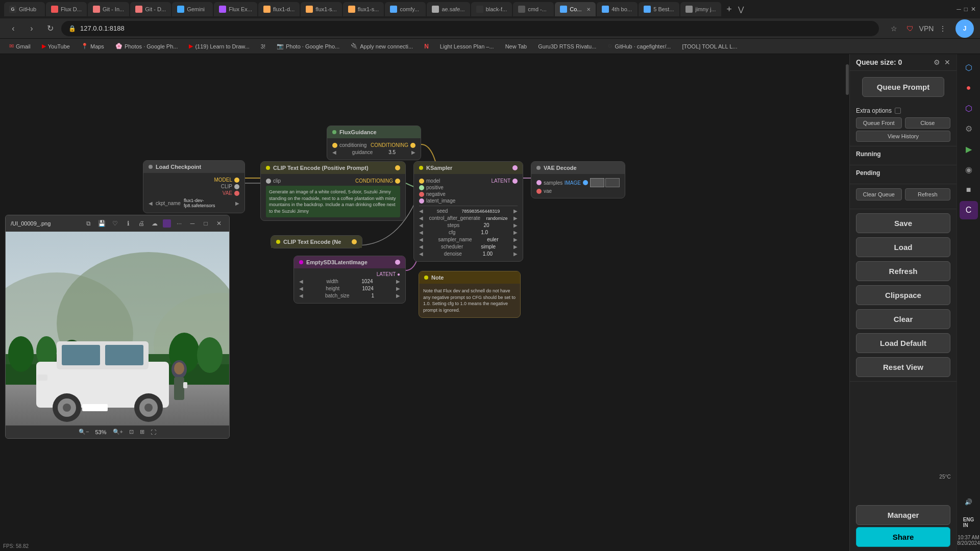  What do you see at coordinates (617, 9) in the screenshot?
I see `tab-4thbo: 4th bo...` at bounding box center [617, 9].